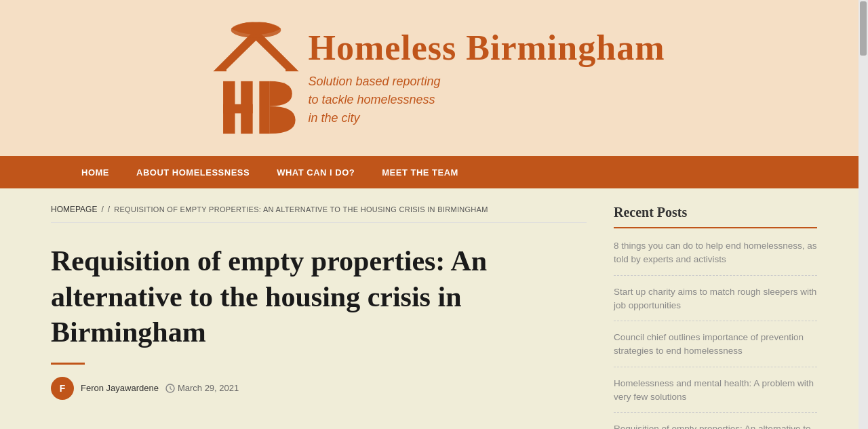 The width and height of the screenshot is (868, 429). I want to click on recent-post-link-2: Start up charity aims to match rough sle…, so click(715, 300).